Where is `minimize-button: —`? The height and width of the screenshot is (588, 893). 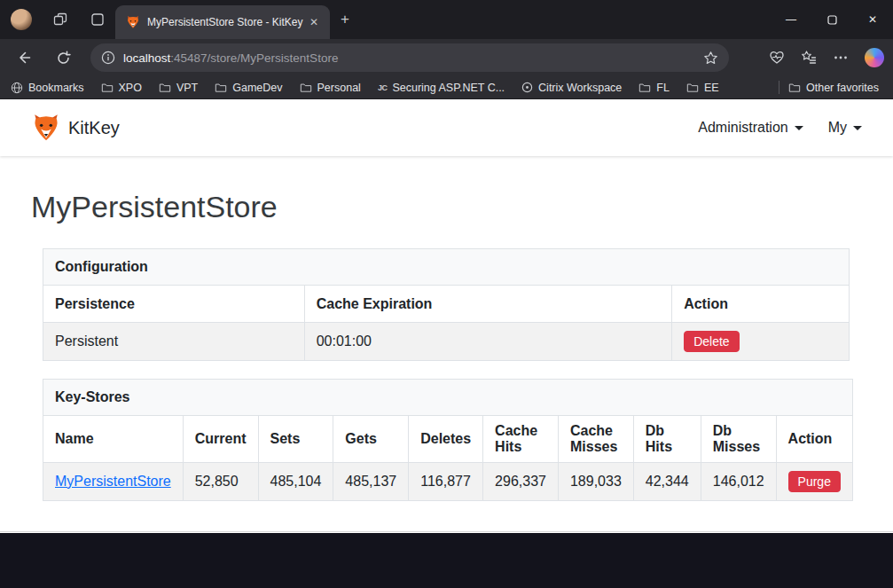 minimize-button: — is located at coordinates (791, 20).